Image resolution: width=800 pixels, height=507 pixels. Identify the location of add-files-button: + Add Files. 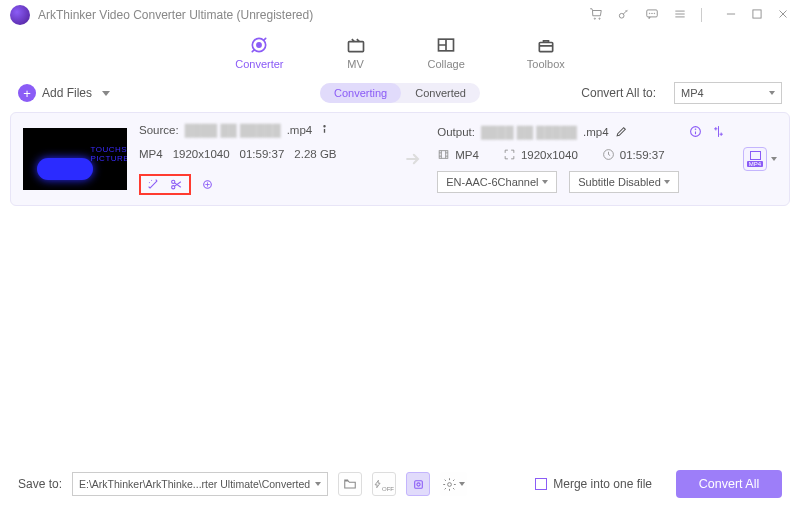
(64, 93).